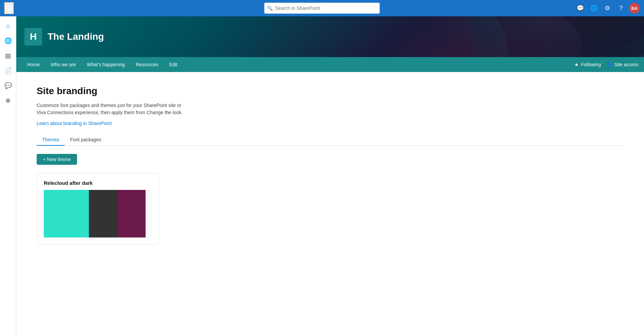 The width and height of the screenshot is (644, 336). I want to click on nav-item-whats-happening: What's happening, so click(106, 65).